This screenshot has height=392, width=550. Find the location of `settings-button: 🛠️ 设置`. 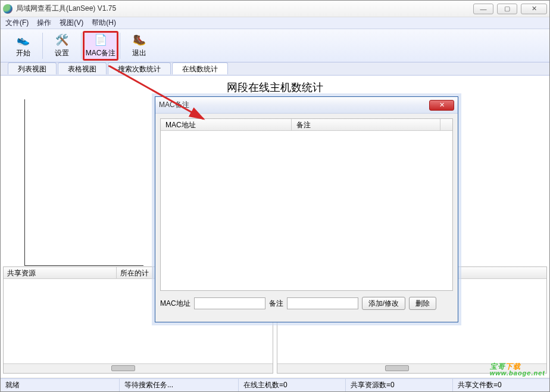

settings-button: 🛠️ 设置 is located at coordinates (62, 46).